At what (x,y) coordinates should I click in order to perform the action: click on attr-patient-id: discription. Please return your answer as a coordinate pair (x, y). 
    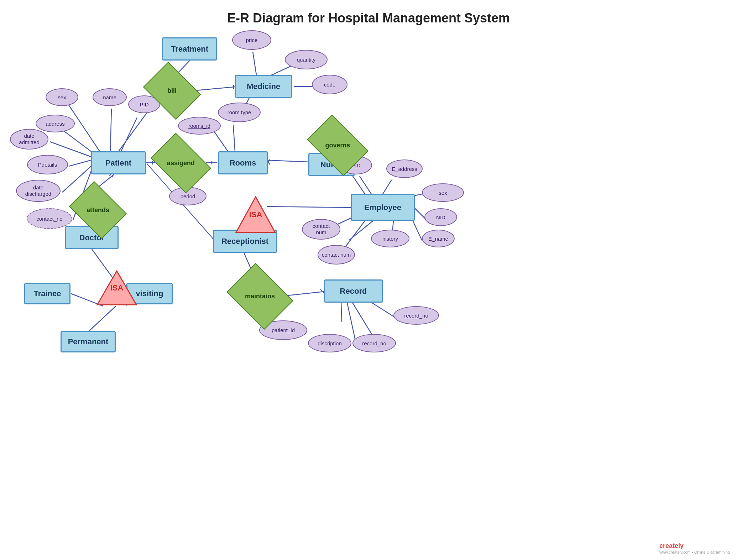
    Looking at the image, I should click on (330, 343).